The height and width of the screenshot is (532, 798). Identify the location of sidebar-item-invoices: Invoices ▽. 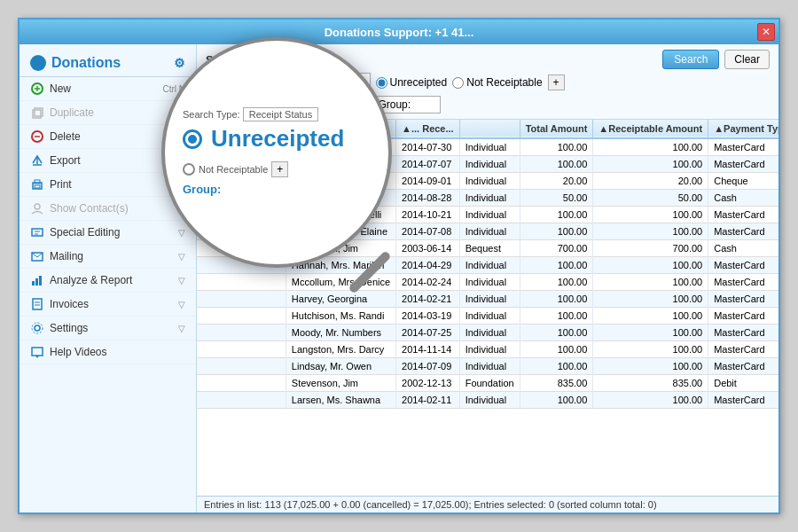
(108, 305).